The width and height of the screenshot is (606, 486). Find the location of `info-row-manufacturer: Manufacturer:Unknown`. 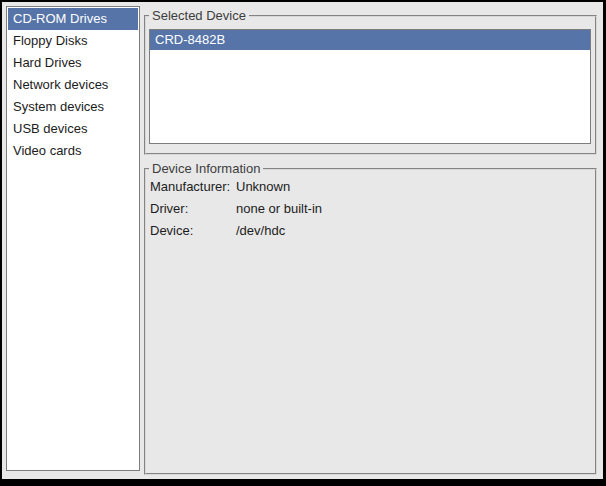

info-row-manufacturer: Manufacturer:Unknown is located at coordinates (370, 187).